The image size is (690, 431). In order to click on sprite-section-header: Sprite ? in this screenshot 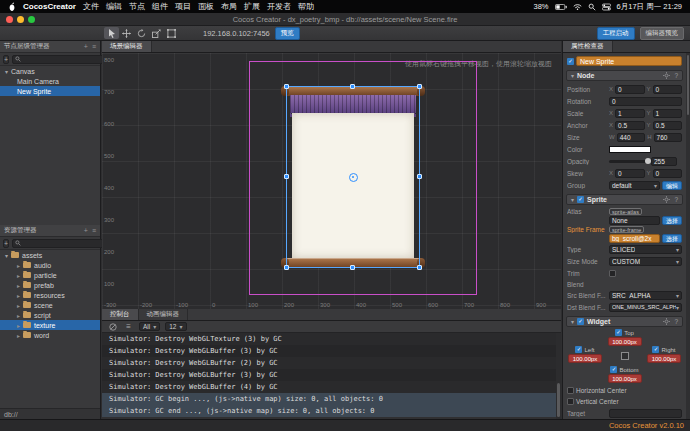, I will do `click(624, 200)`.